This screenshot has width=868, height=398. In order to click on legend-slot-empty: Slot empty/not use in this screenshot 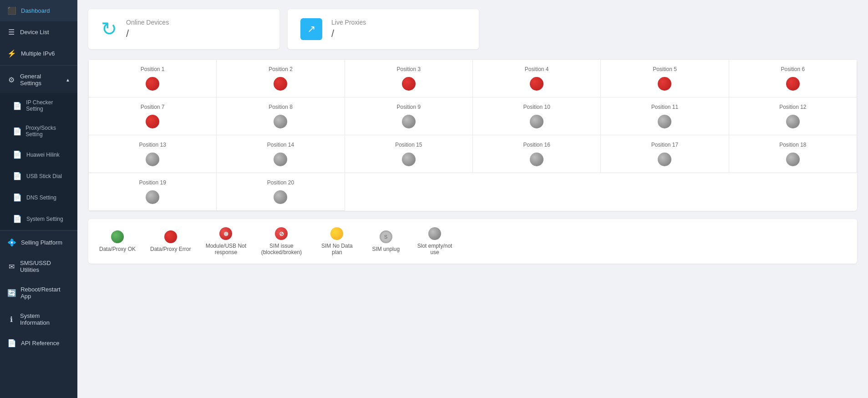, I will do `click(435, 241)`.